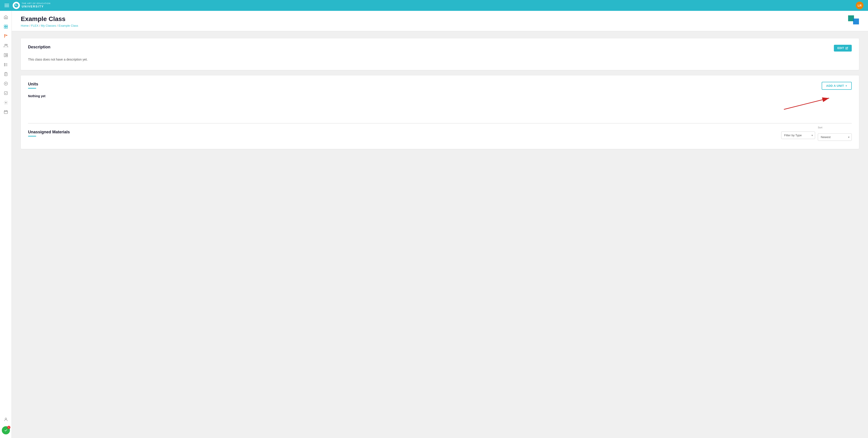 The image size is (868, 438). I want to click on page-title: Example Class, so click(50, 19).